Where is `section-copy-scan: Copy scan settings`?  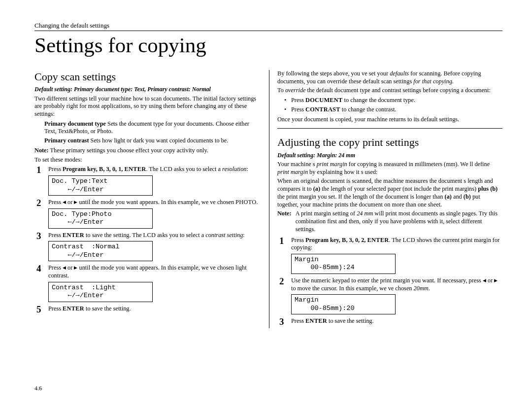 section-copy-scan: Copy scan settings is located at coordinates (148, 77).